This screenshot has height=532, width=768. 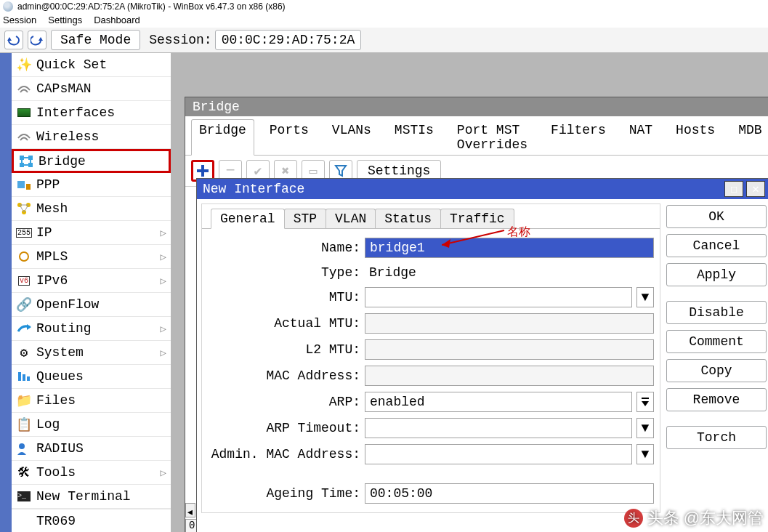 I want to click on sidebar-item-mesh: Mesh, so click(x=92, y=209).